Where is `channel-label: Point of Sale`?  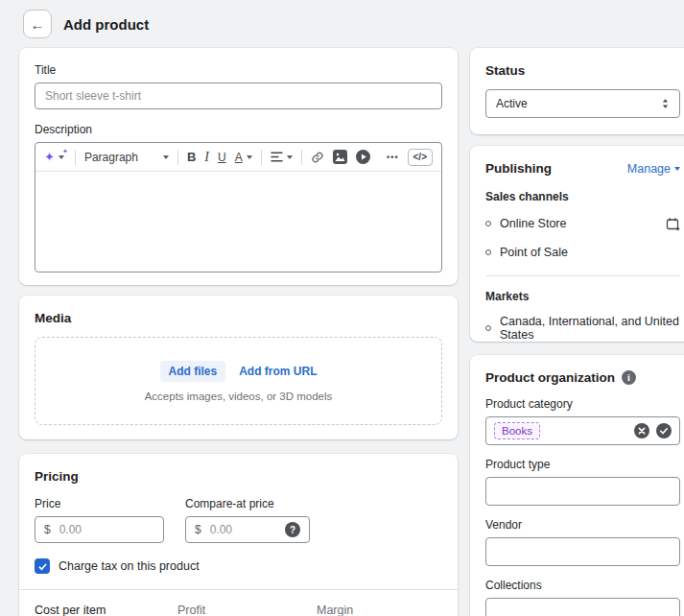
channel-label: Point of Sale is located at coordinates (533, 252).